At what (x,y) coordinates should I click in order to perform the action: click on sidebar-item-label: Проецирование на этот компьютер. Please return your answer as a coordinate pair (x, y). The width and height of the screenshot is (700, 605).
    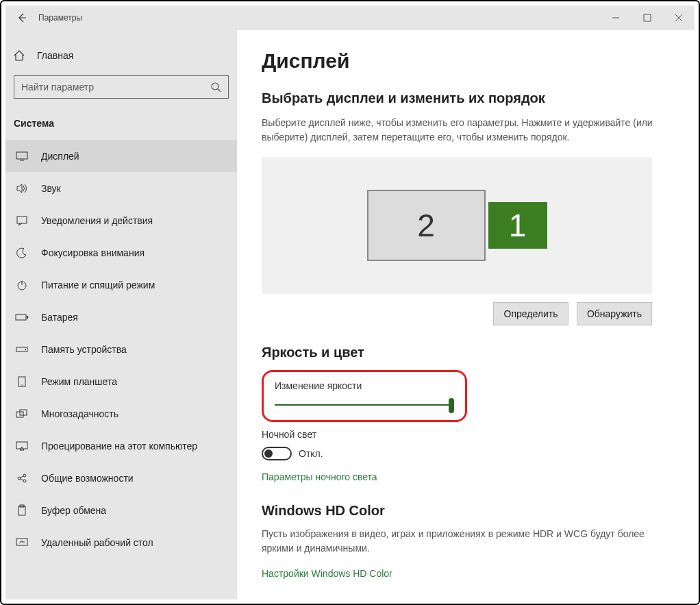
    Looking at the image, I should click on (119, 446).